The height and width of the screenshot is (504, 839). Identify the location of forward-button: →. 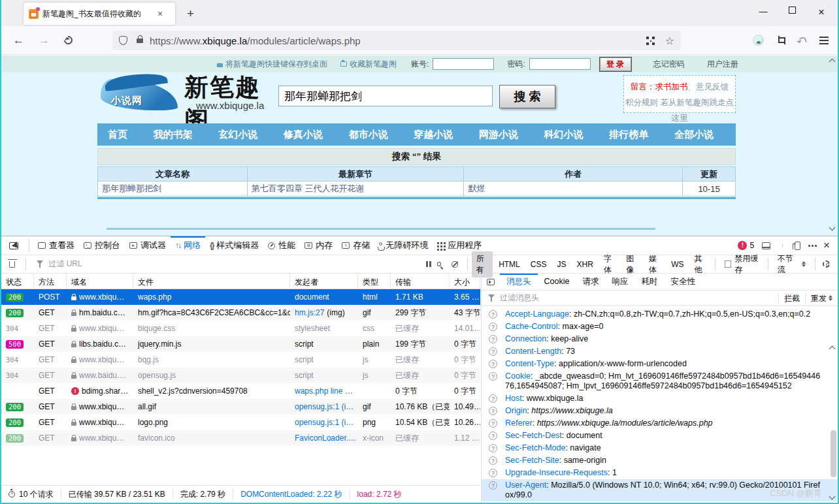
(44, 40).